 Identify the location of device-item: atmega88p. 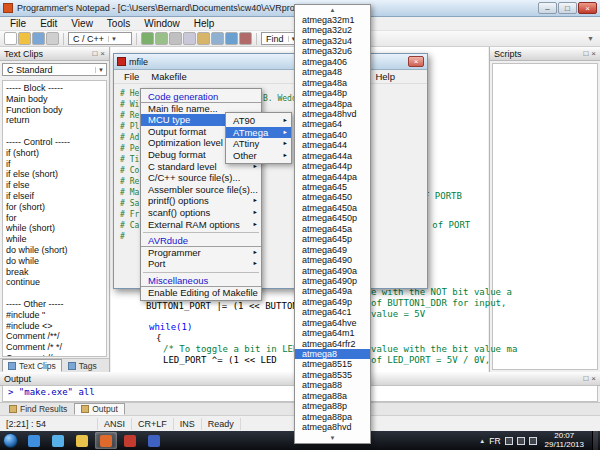
(332, 406).